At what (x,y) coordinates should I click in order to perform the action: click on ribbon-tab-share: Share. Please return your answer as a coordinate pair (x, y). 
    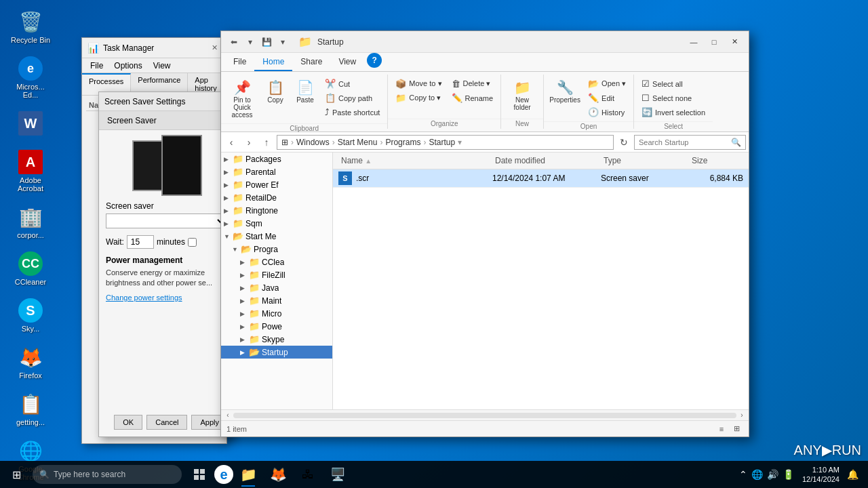
    Looking at the image, I should click on (311, 62).